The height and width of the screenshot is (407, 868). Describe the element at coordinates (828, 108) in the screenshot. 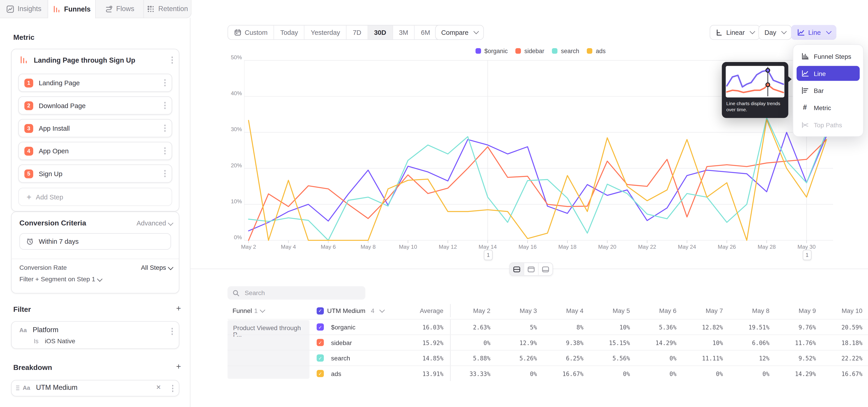

I see `menu-item-metric: #Metric` at that location.